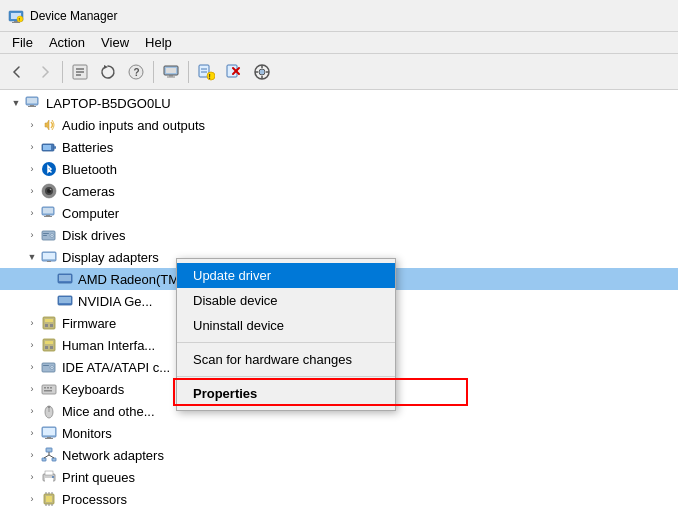  I want to click on display-adapter-icon, so click(49, 257).